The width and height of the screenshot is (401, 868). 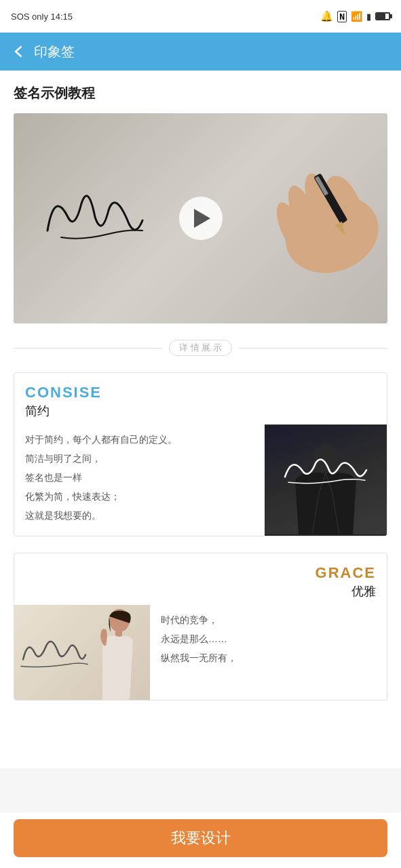 What do you see at coordinates (140, 496) in the screenshot?
I see `consise-line-4: 化繁为简，快速表达；` at bounding box center [140, 496].